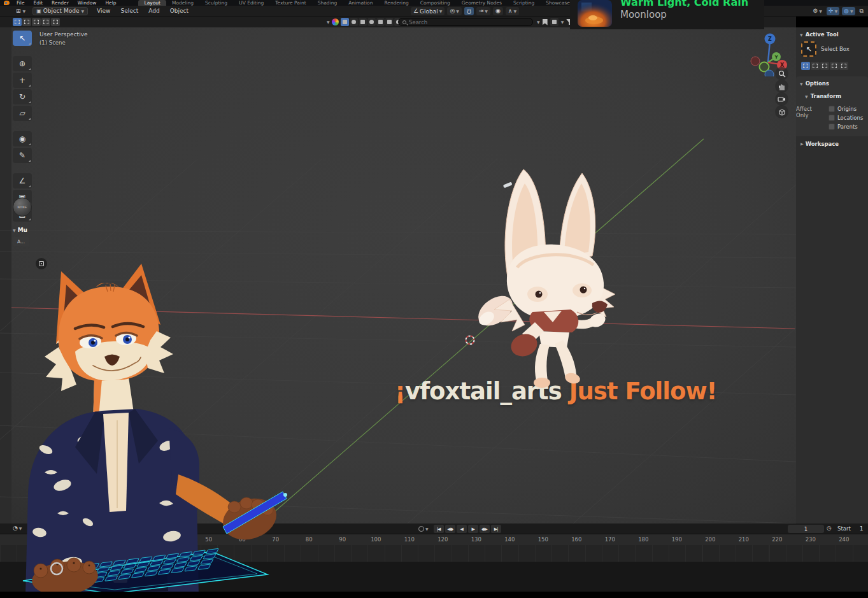  I want to click on viewport-menu-item: Object, so click(180, 11).